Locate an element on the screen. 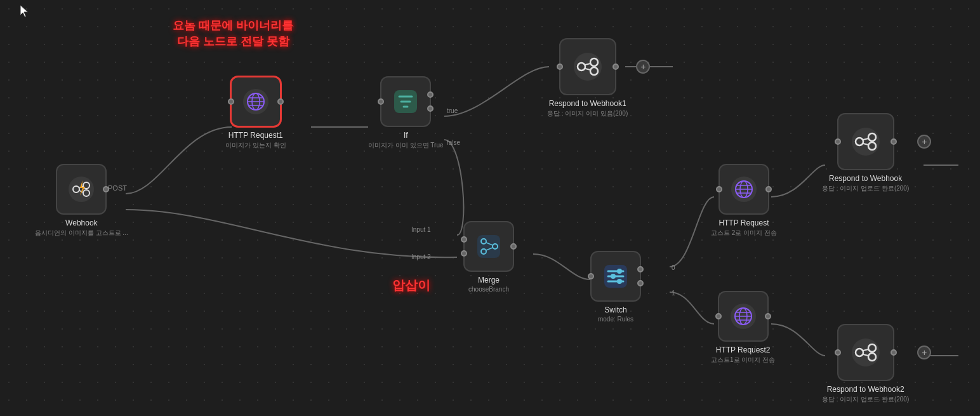 The width and height of the screenshot is (980, 416). http-request2-icon is located at coordinates (743, 316).